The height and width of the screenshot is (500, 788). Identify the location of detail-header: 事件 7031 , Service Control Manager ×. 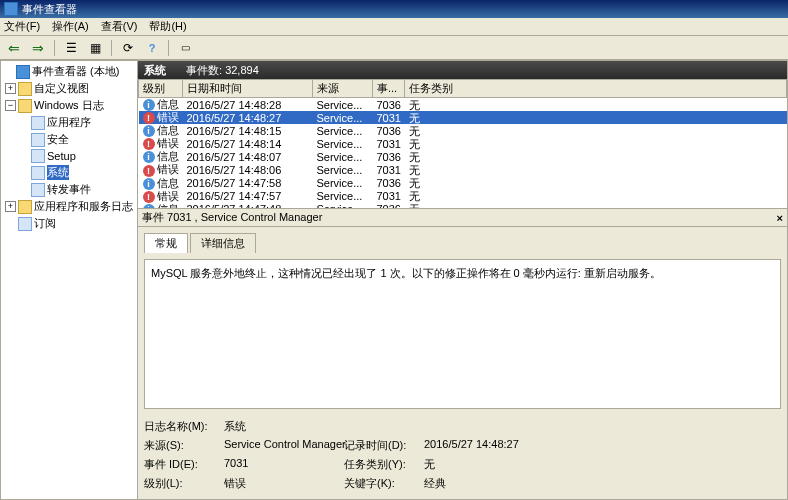
(462, 218).